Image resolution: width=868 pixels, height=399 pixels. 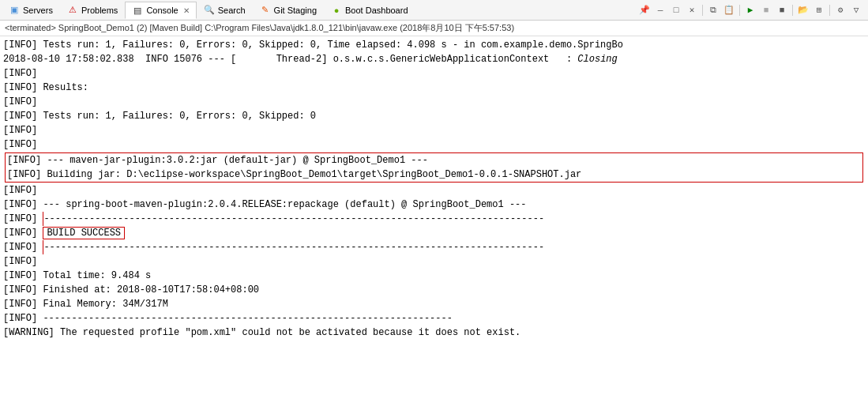 I want to click on copy-icon: ⧉, so click(x=713, y=10).